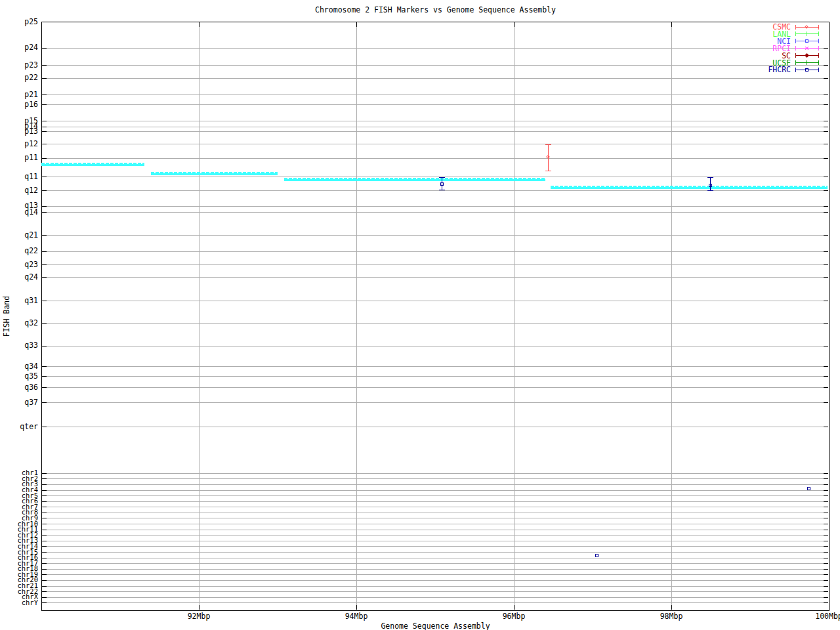 Image resolution: width=840 pixels, height=630 pixels. Describe the element at coordinates (19, 131) in the screenshot. I see `y-band-label: p13` at that location.